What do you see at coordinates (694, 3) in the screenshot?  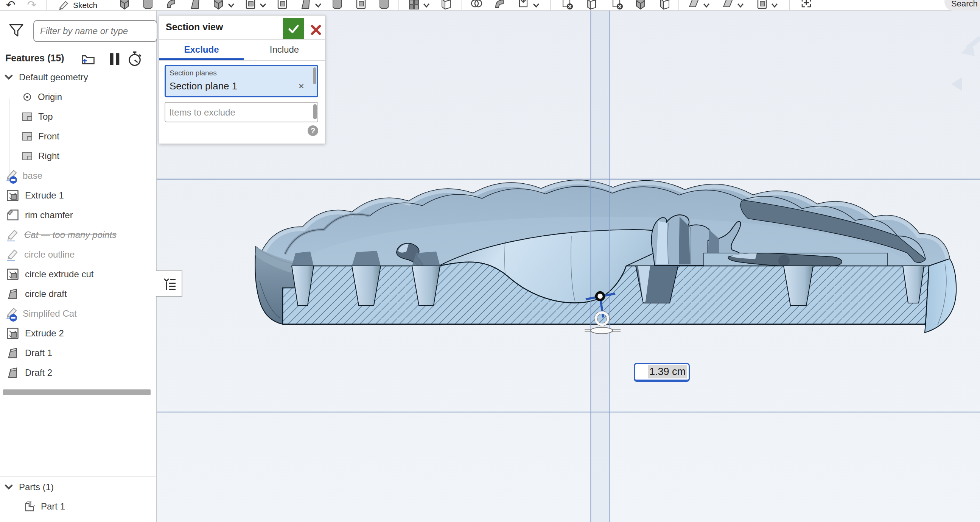 I see `plane-tool-icon` at bounding box center [694, 3].